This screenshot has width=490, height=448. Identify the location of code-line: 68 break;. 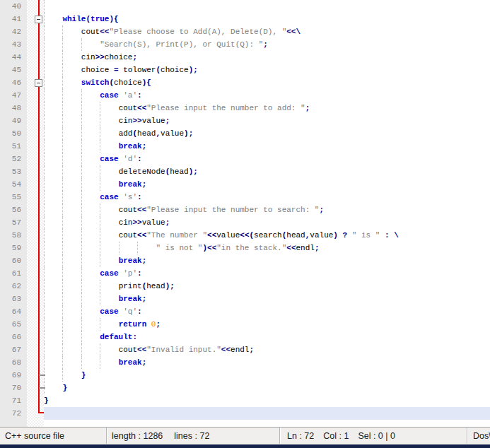
(245, 362).